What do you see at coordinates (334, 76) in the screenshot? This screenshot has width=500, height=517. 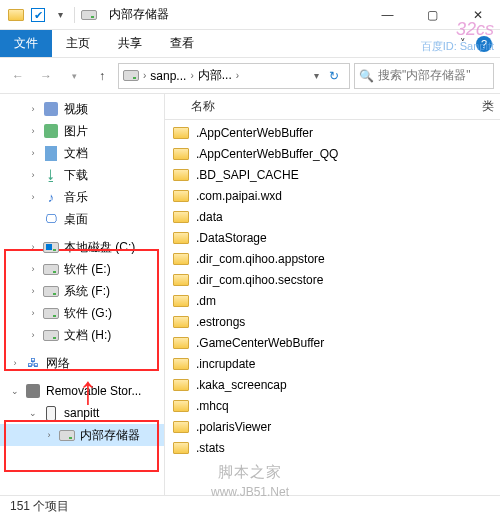 I see `refresh-button: ↻` at bounding box center [334, 76].